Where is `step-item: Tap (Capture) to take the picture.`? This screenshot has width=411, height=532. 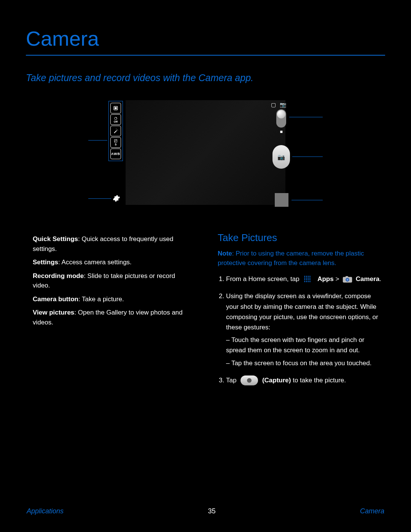 step-item: Tap (Capture) to take the picture. is located at coordinates (306, 380).